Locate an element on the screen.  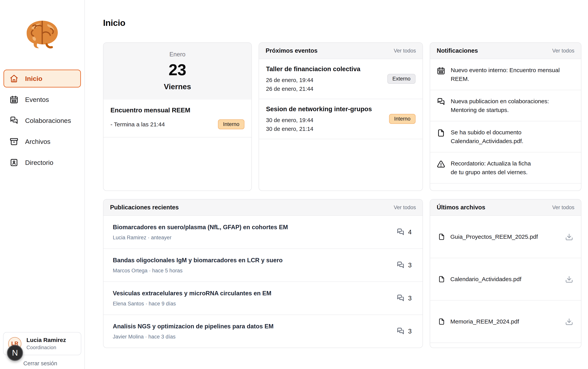
card-title: Notificaciones is located at coordinates (457, 51).